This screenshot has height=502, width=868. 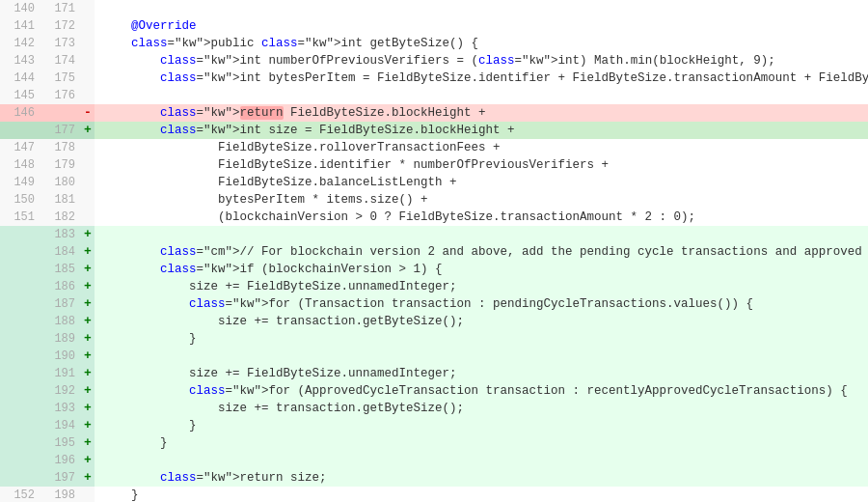 What do you see at coordinates (61, 426) in the screenshot?
I see `line-number-new: 194` at bounding box center [61, 426].